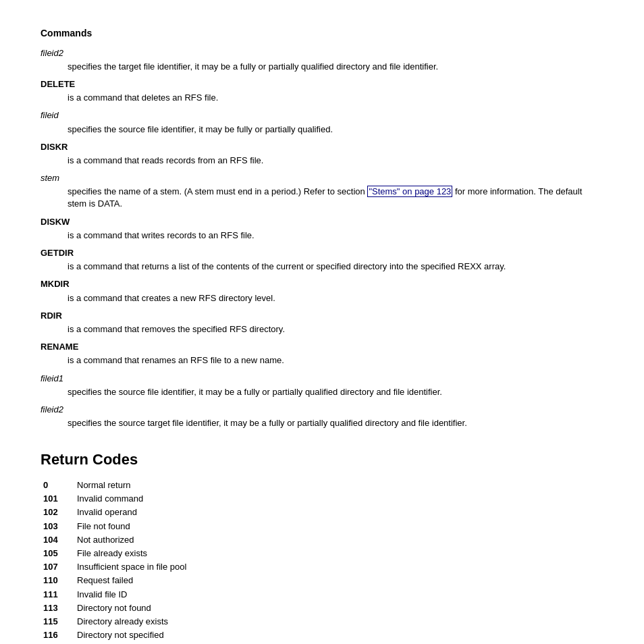 This screenshot has height=644, width=644. What do you see at coordinates (336, 267) in the screenshot?
I see `getdir-def: is a command that returns a list of the …` at bounding box center [336, 267].